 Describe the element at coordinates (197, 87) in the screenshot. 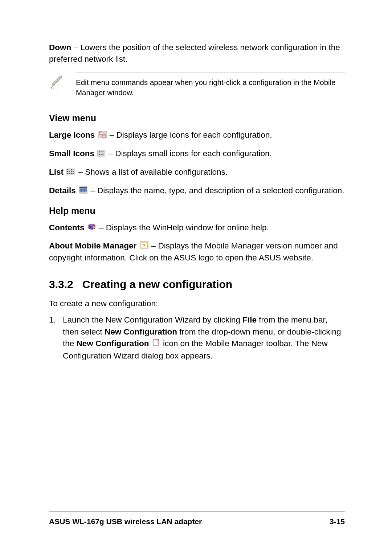

I see `note-block: Edit menu commands appear when you right…` at that location.